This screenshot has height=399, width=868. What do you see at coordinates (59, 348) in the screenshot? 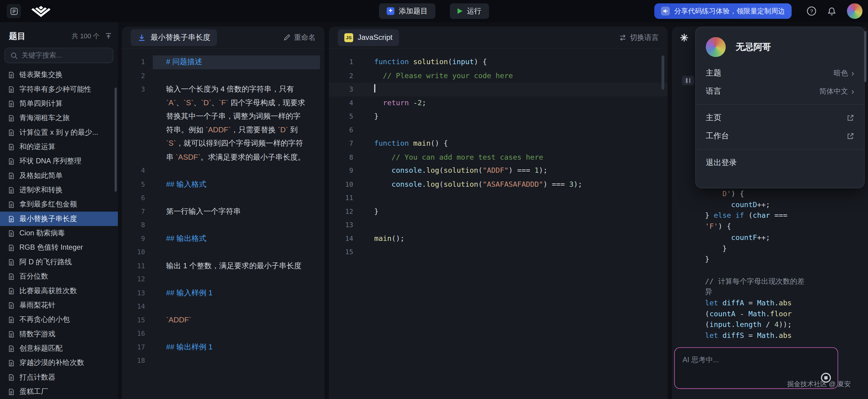
I see `sidebar-item: 创意标题匹配` at bounding box center [59, 348].